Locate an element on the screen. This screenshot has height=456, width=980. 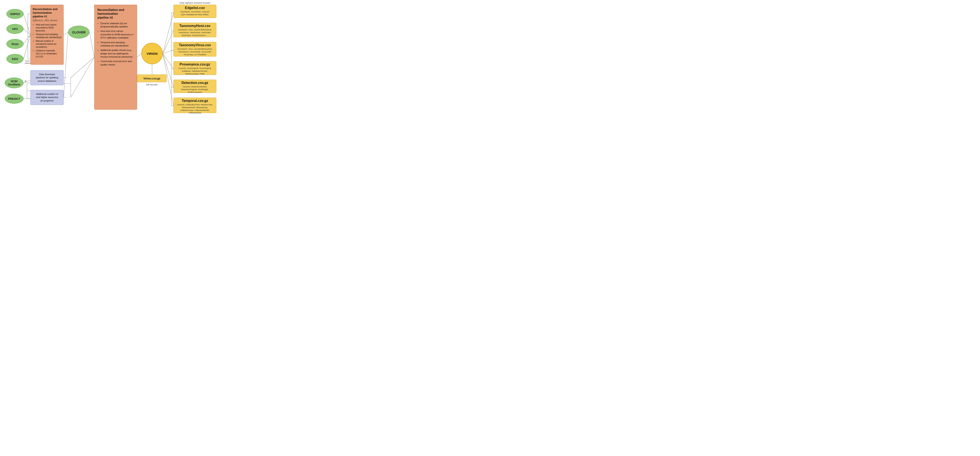
data-download-label: Data downloadpipelines for updatingsourc… is located at coordinates (47, 78).